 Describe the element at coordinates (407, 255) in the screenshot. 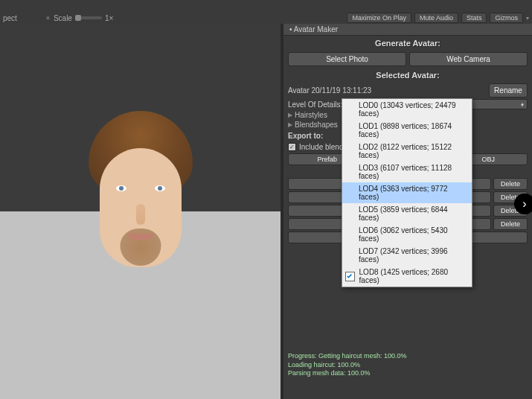

I see `lod-option: LOD7 (2342 vertices; 3996 faces)` at that location.